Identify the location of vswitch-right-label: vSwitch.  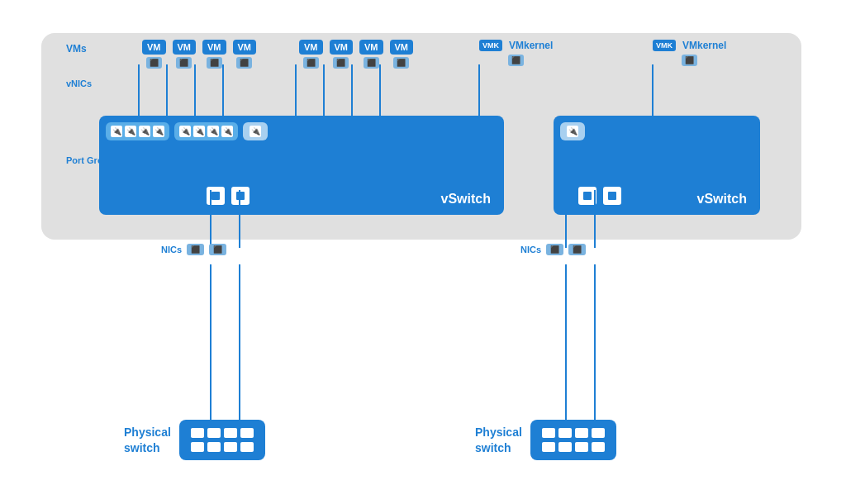
(722, 199).